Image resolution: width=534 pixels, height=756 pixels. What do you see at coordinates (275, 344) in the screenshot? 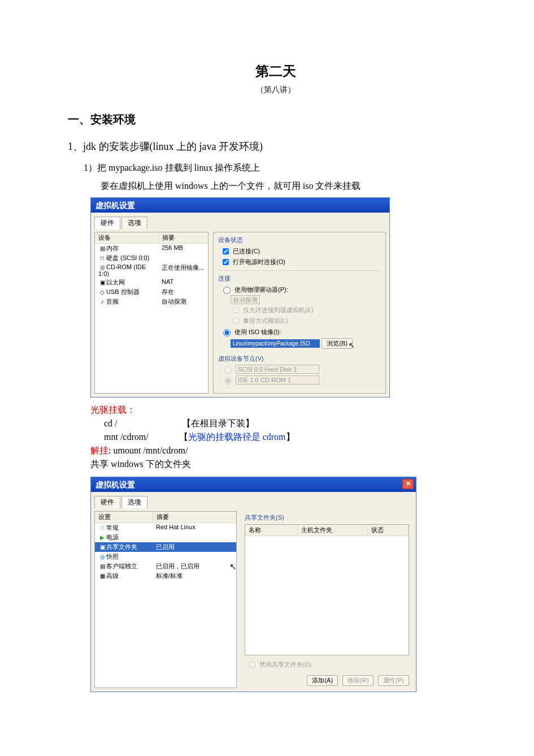
I see `iso-path-field: Linux\mypack\myPackage.ISO` at bounding box center [275, 344].